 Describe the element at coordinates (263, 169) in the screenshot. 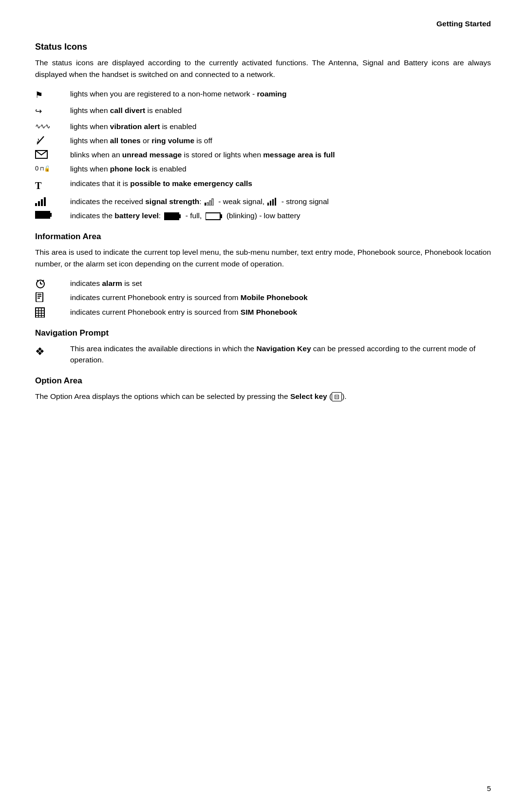

I see `list-item: 0 ⊓ 🔒 lights when phone lock is enabled` at that location.